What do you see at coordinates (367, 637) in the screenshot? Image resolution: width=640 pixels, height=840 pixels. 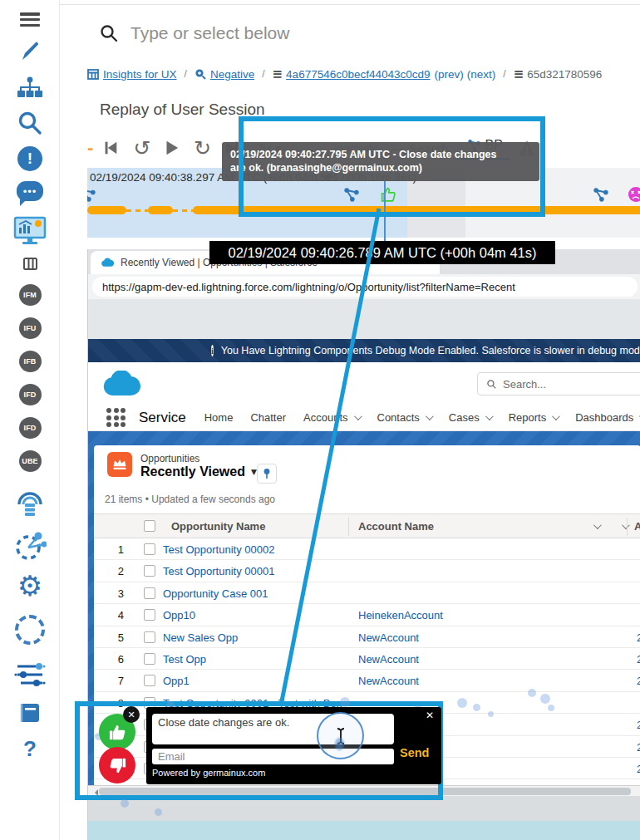 I see `table-row: 5New Sales OppNewAccount2` at bounding box center [367, 637].